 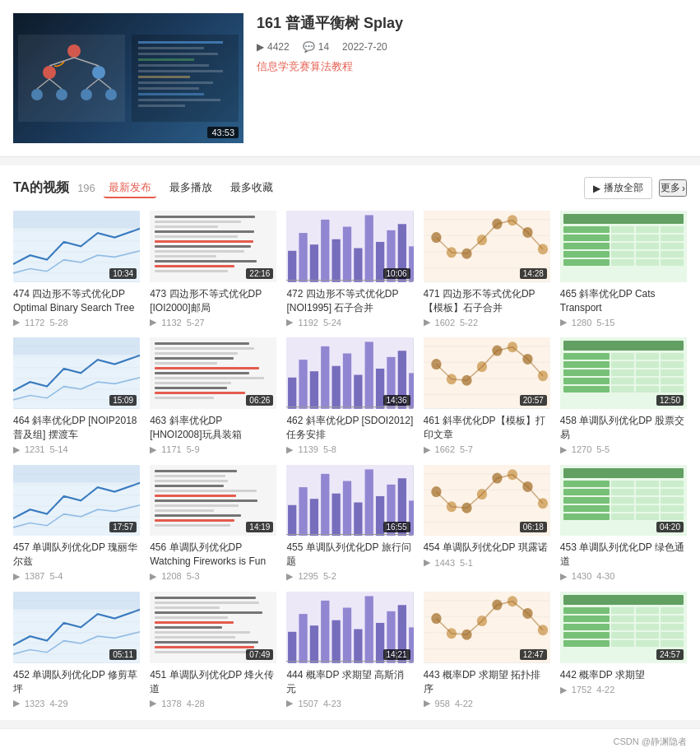 I want to click on video-card-meta: ▶ 1139 5-8, so click(x=350, y=449).